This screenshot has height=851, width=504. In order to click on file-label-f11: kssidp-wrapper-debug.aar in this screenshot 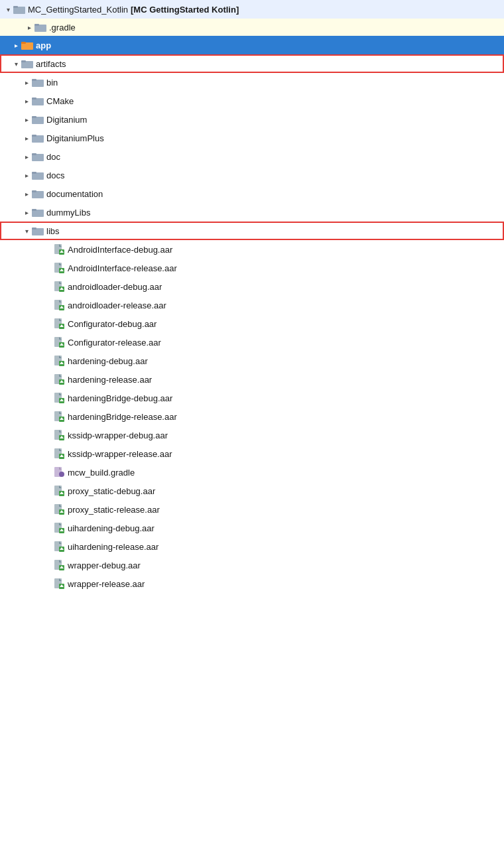, I will do `click(118, 435)`.